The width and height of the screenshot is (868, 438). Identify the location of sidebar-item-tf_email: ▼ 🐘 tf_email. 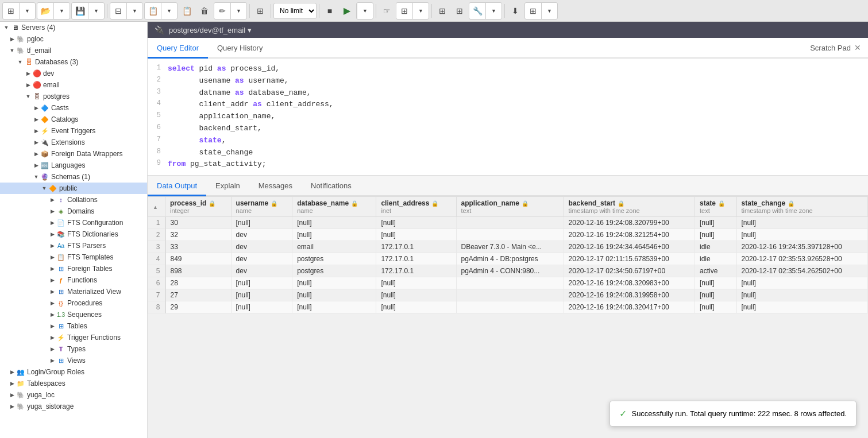
(74, 51).